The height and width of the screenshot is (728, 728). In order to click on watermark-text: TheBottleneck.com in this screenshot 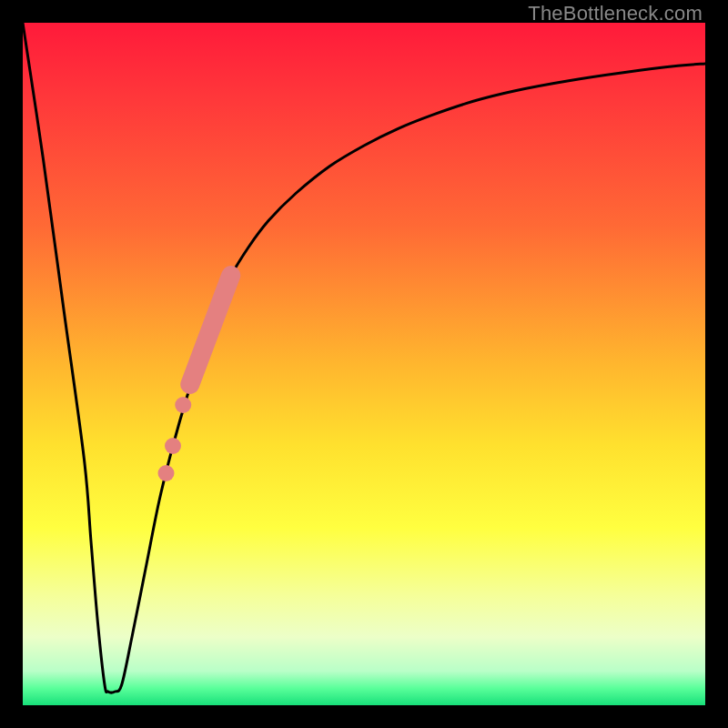, I will do `click(615, 14)`.